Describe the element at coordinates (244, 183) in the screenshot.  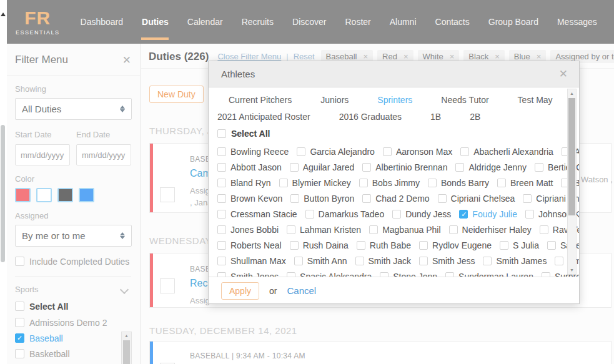
I see `athlete-item: Bland Ryn` at that location.